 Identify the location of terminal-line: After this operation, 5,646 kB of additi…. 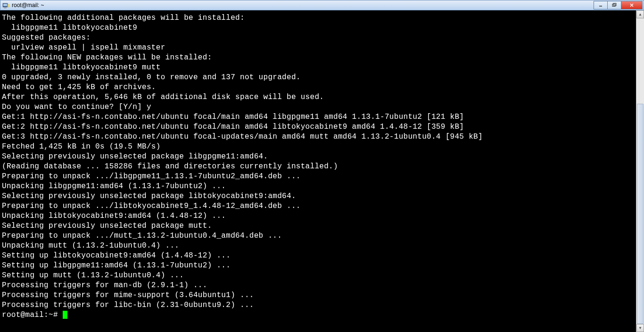
(319, 97).